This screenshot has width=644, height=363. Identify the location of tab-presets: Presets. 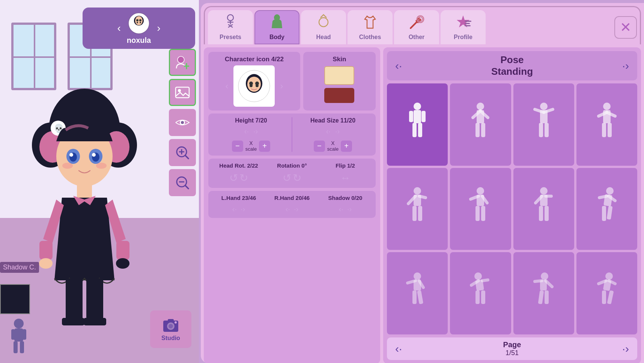
(230, 27).